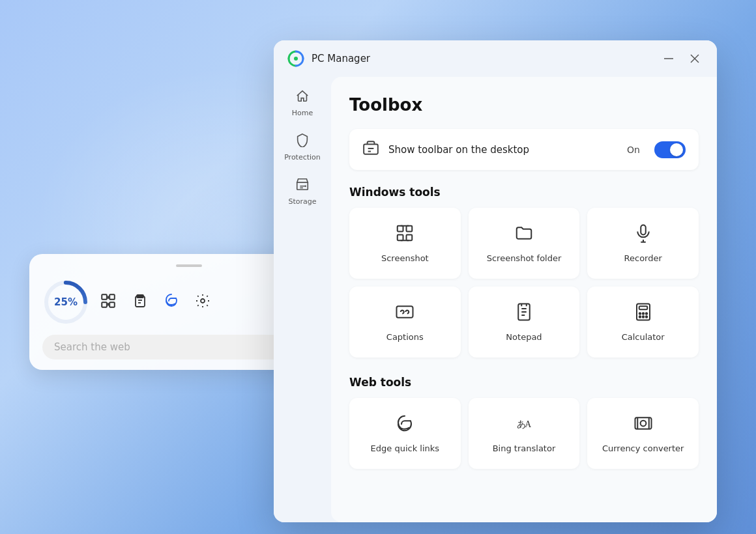  I want to click on sidebar: Home Protection, so click(302, 300).